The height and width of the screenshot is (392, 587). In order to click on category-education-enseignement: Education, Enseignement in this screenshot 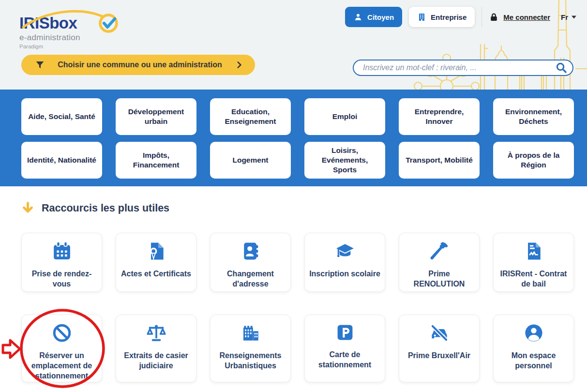, I will do `click(251, 117)`.